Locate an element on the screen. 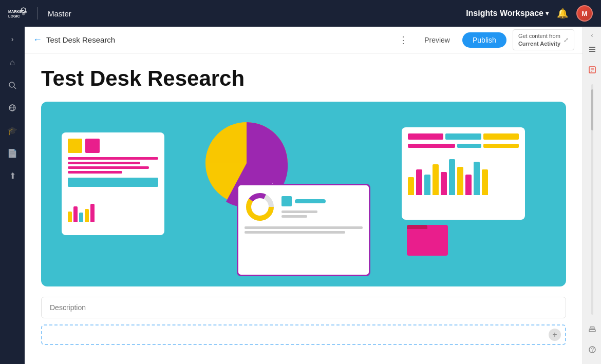 The height and width of the screenshot is (364, 601). svg-text: LOGIC is located at coordinates (14, 16).